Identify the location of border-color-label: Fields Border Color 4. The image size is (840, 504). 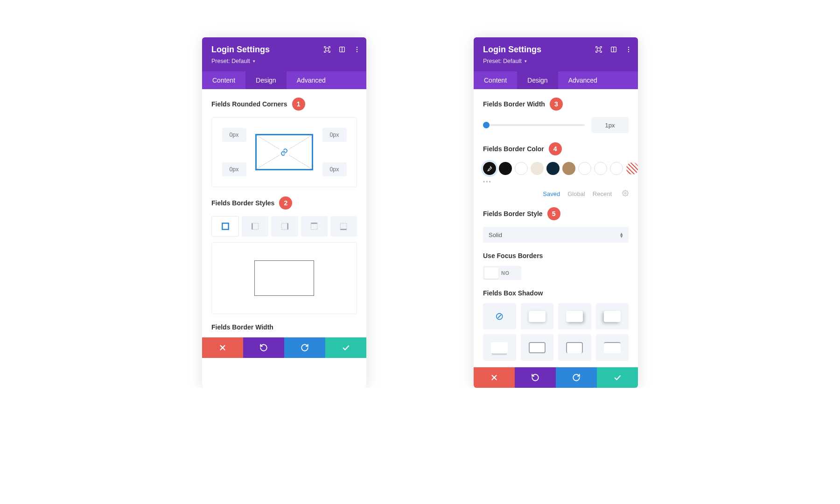
(556, 149).